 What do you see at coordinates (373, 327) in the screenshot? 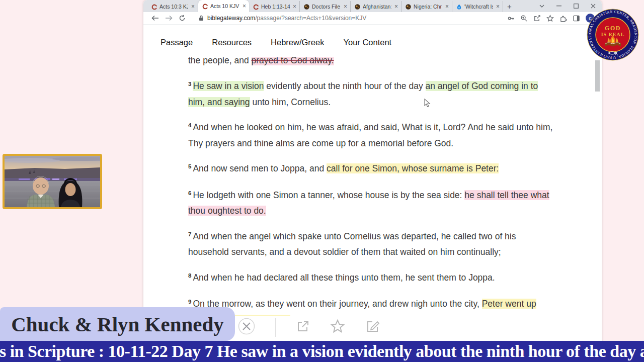
I see `edit-note-icon` at bounding box center [373, 327].